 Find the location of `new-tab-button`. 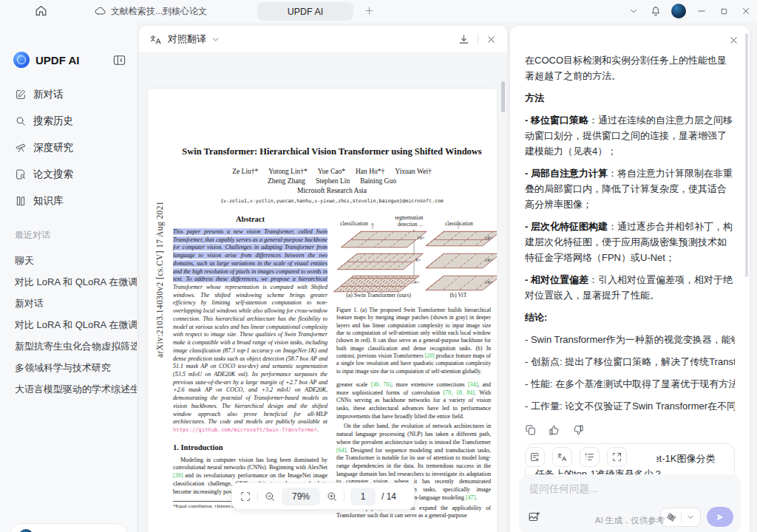

new-tab-button is located at coordinates (370, 10).